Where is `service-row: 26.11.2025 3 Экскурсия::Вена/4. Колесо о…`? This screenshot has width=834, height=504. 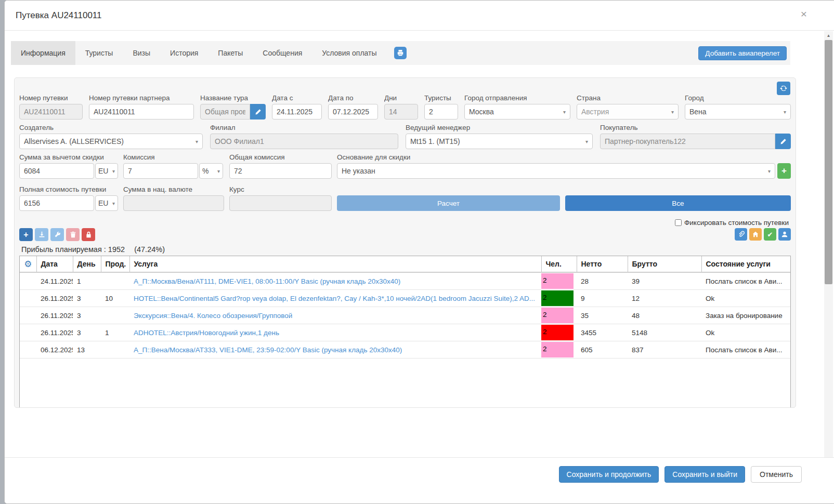
service-row: 26.11.2025 3 Экскурсия::Вена/4. Колесо о… is located at coordinates (405, 316).